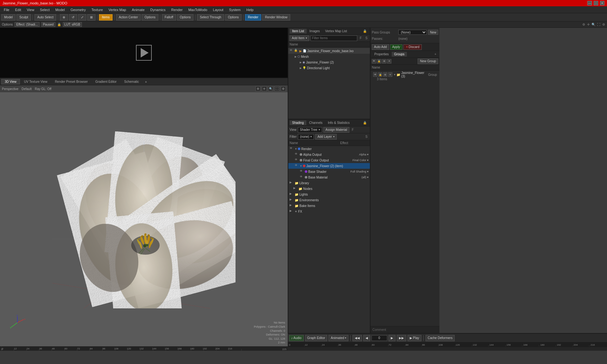 The width and height of the screenshot is (607, 364). What do you see at coordinates (258, 89) in the screenshot?
I see `vp-settings-icon: ⚙` at bounding box center [258, 89].